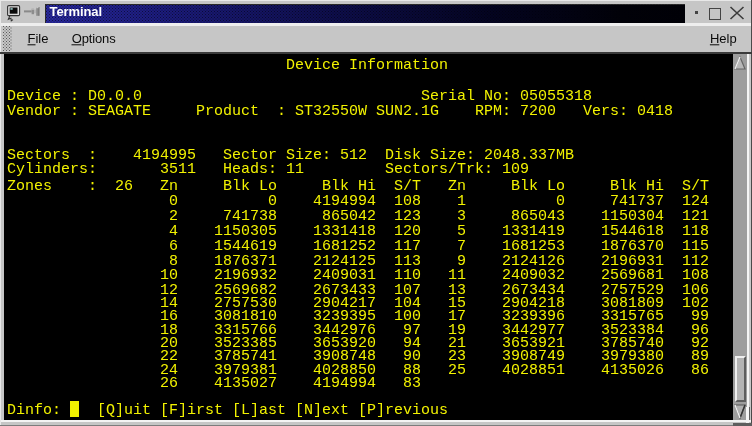  What do you see at coordinates (340, 112) in the screenshot?
I see `svg-text:Vendor : SEAGATE Product: Vendor : SEAGATE Product : ST32550W SUN2…` at bounding box center [340, 112].